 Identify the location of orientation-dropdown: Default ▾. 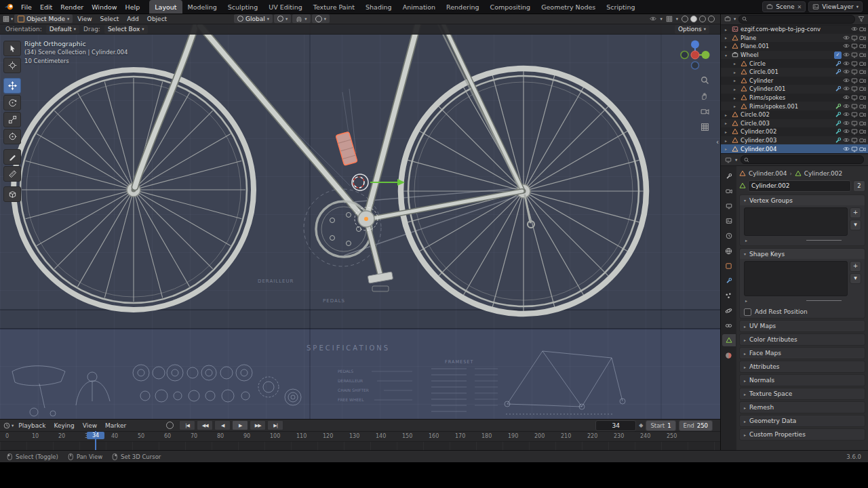
(62, 30).